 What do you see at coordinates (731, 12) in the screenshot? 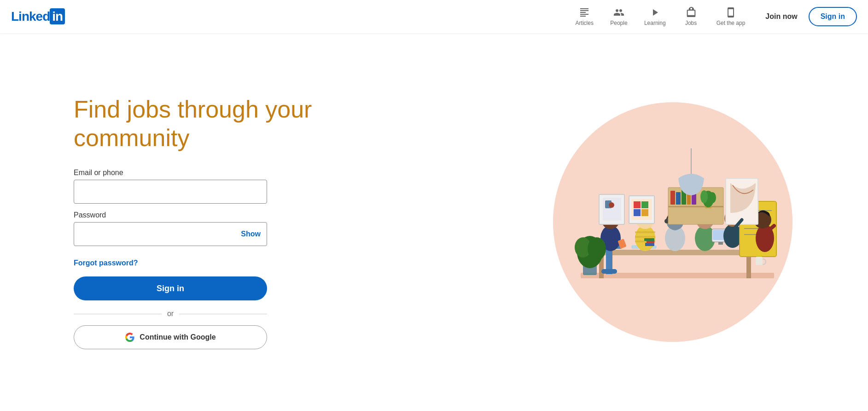
I see `app-icon` at bounding box center [731, 12].